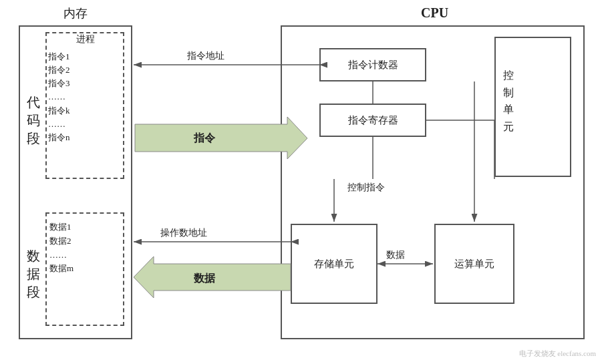 The image size is (604, 364). Describe the element at coordinates (61, 227) in the screenshot. I see `list-item: 数据1` at that location.